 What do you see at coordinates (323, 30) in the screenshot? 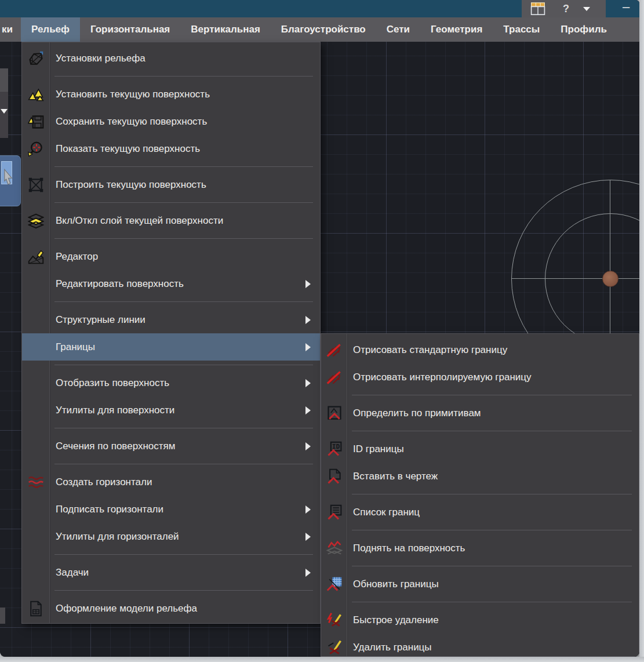
I see `menubar-item: Благоустройство` at bounding box center [323, 30].